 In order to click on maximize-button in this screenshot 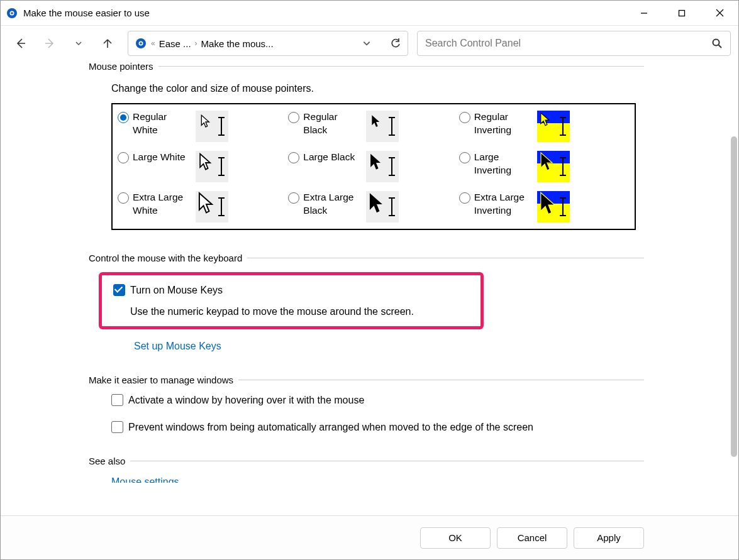, I will do `click(682, 13)`.